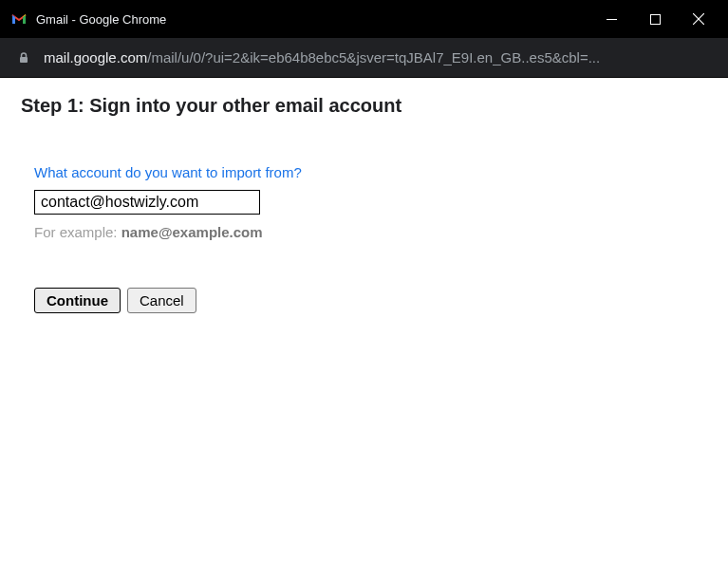  Describe the element at coordinates (655, 19) in the screenshot. I see `window-controls` at that location.